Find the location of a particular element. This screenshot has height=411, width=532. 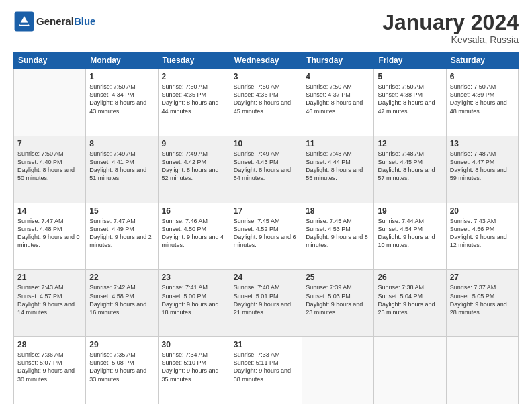

day-number: 19 is located at coordinates (410, 211).